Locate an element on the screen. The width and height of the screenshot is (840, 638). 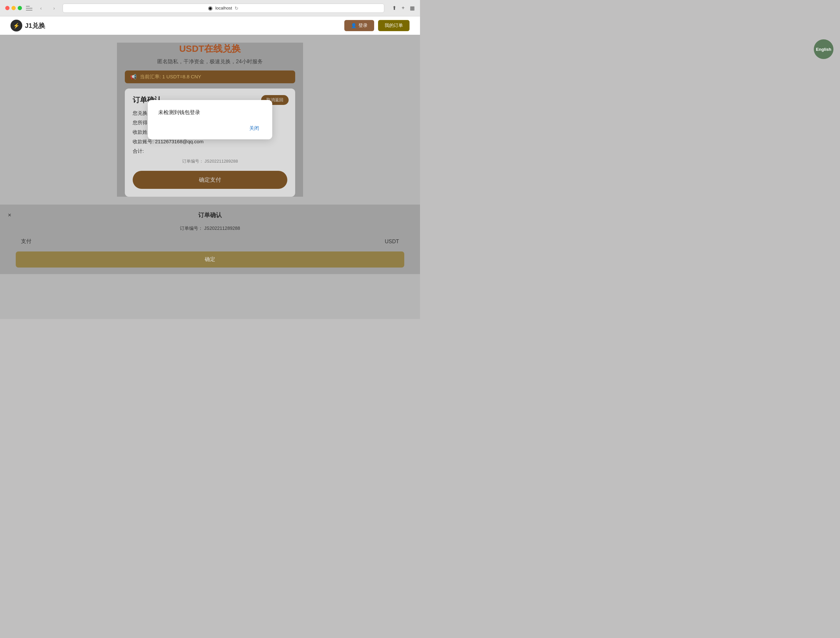
share-button: ⬆ is located at coordinates (394, 8).